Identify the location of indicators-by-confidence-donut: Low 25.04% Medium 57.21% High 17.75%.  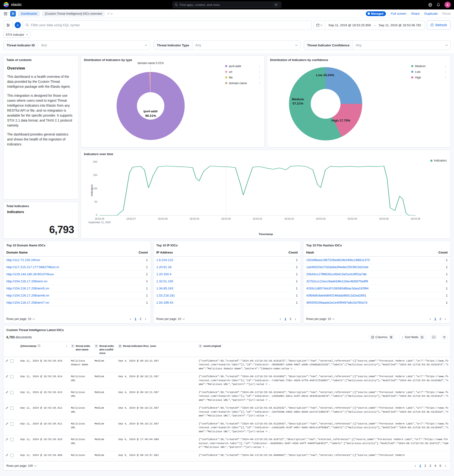
(326, 104).